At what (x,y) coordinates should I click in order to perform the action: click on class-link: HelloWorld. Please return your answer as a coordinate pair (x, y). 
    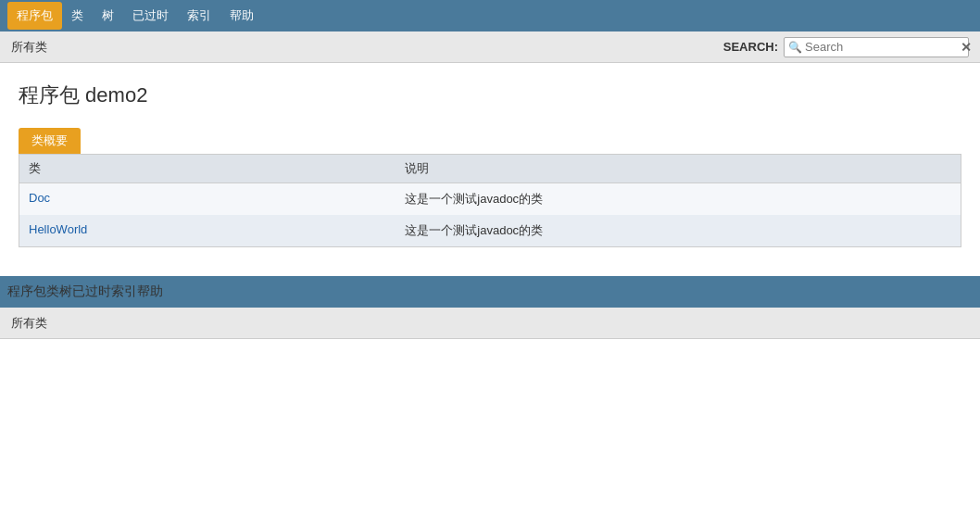
    Looking at the image, I should click on (57, 230).